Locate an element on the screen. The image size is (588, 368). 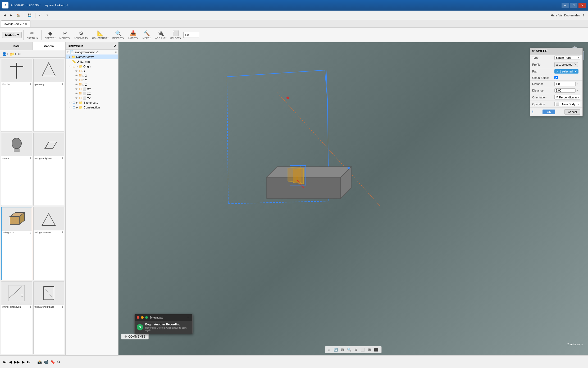
select-value-input is located at coordinates (191, 35).